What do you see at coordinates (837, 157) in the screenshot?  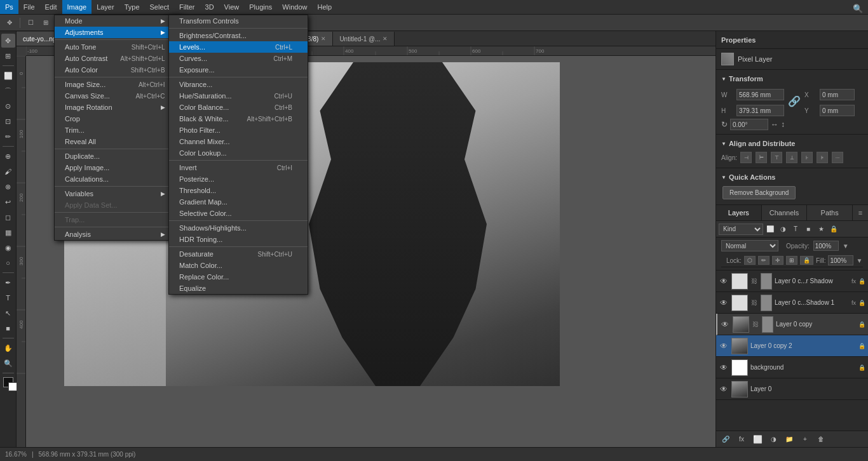 I see `distribute-more-btn: ···` at bounding box center [837, 157].